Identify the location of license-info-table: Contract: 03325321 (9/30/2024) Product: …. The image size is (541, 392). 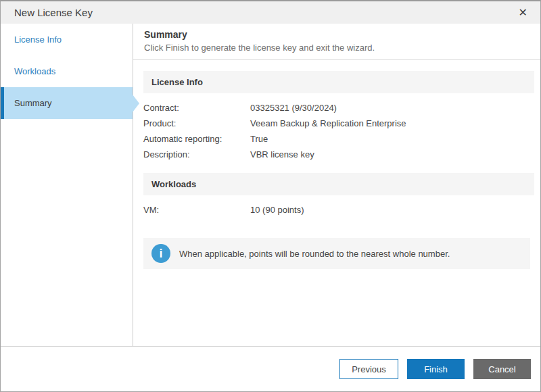
(339, 131).